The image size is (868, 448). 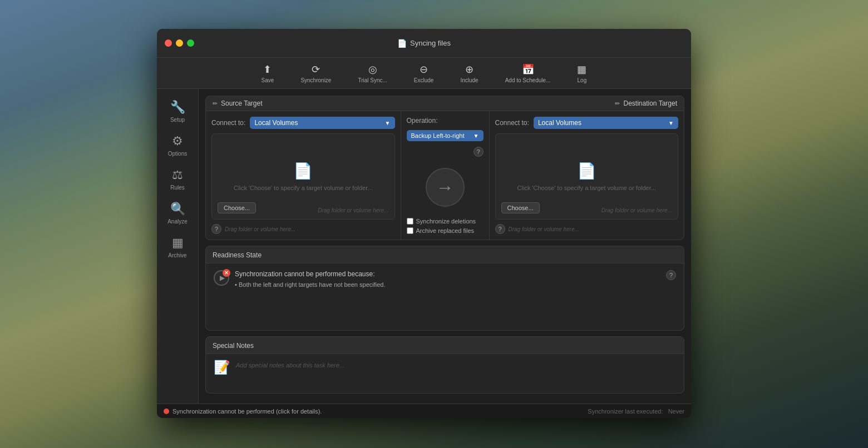 I want to click on toolbar-exclude: ⊖ Exclude, so click(x=424, y=73).